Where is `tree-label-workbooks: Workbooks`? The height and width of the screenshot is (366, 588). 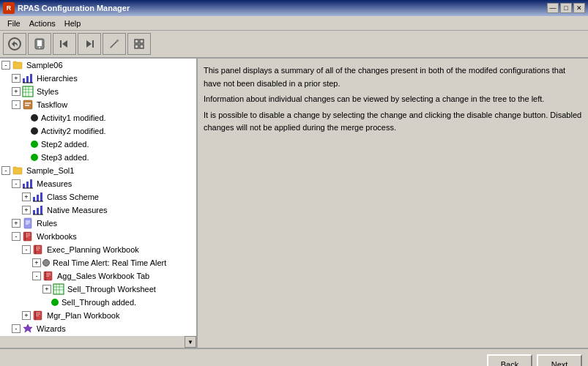
tree-label-workbooks: Workbooks is located at coordinates (57, 236).